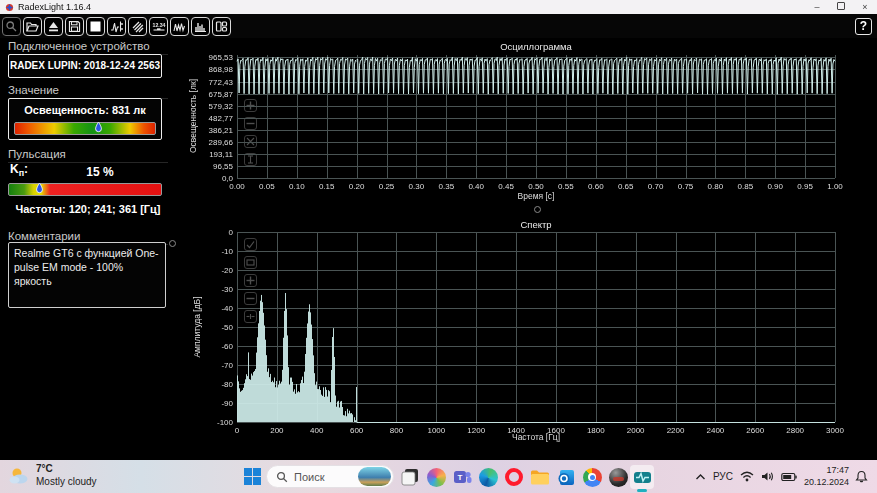 This screenshot has width=877, height=493. What do you see at coordinates (200, 26) in the screenshot?
I see `bar-chart-icon` at bounding box center [200, 26].